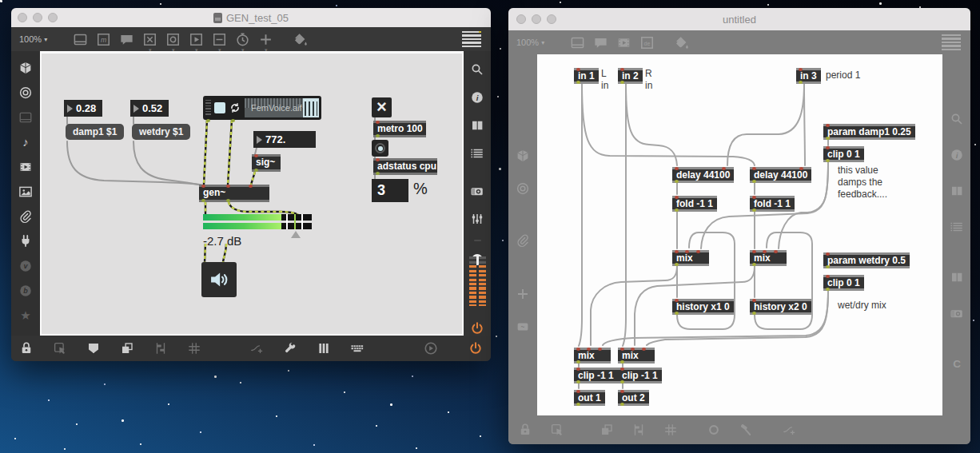 The width and height of the screenshot is (980, 453). I want to click on number-box-damp: 0.28, so click(83, 109).